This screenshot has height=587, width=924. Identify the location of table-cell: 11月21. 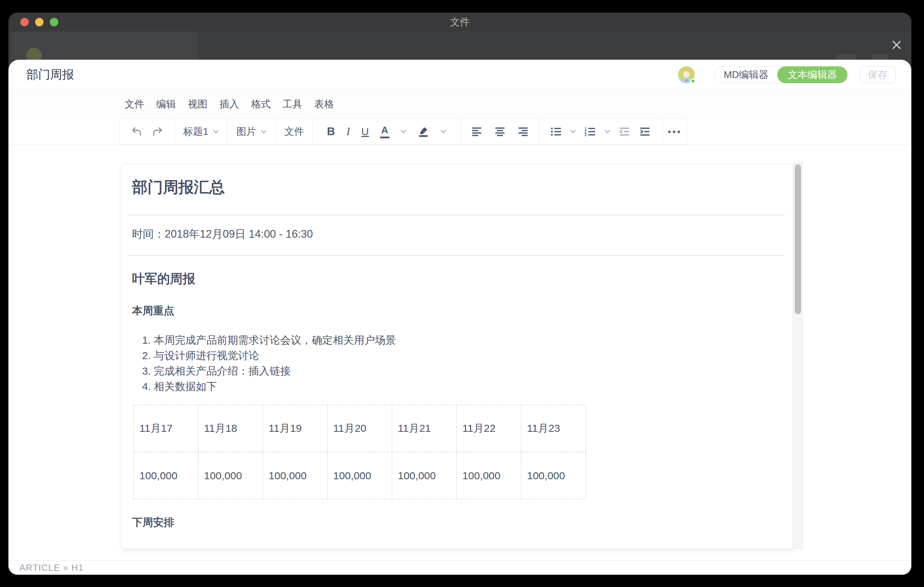
(424, 429).